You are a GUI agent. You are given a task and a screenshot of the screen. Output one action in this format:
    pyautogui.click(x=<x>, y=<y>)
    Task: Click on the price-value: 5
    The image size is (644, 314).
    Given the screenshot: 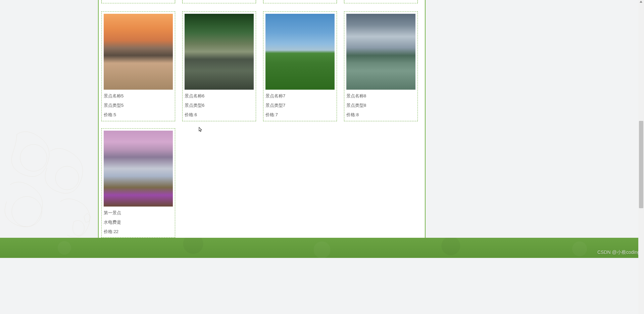 What is the action you would take?
    pyautogui.click(x=115, y=115)
    